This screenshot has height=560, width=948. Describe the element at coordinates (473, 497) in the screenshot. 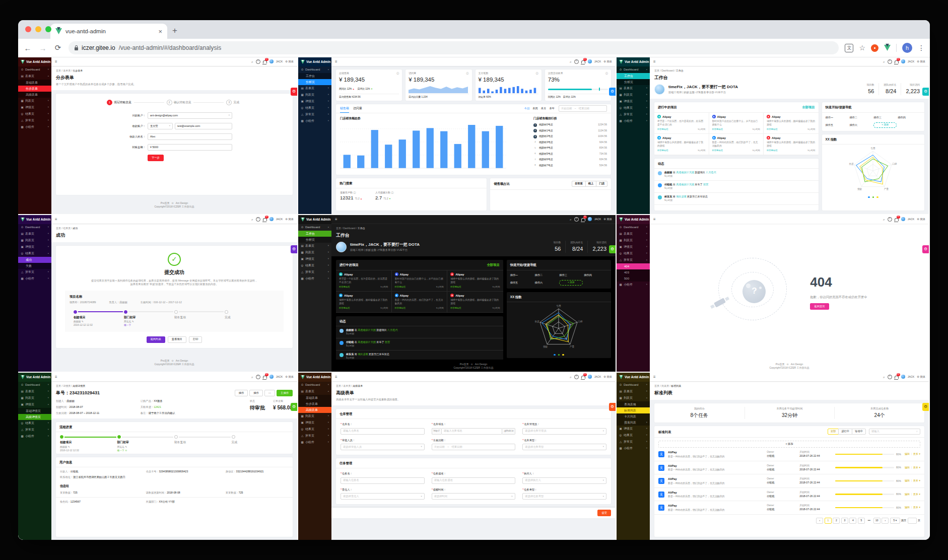

I see `form-input: 请选择时间⊙` at that location.